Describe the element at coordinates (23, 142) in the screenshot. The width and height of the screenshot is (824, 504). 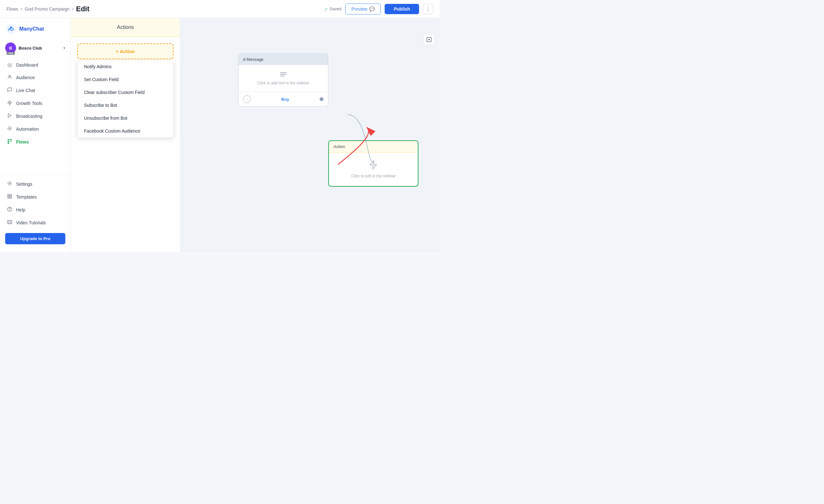
I see `sidebar-item-label: Flows` at that location.